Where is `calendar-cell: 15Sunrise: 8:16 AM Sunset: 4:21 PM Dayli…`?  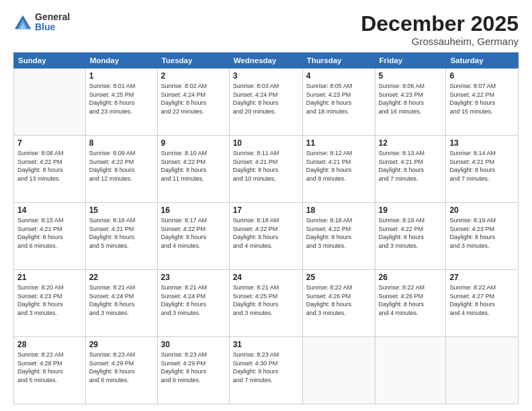
calendar-cell: 15Sunrise: 8:16 AM Sunset: 4:21 PM Dayli… is located at coordinates (121, 236).